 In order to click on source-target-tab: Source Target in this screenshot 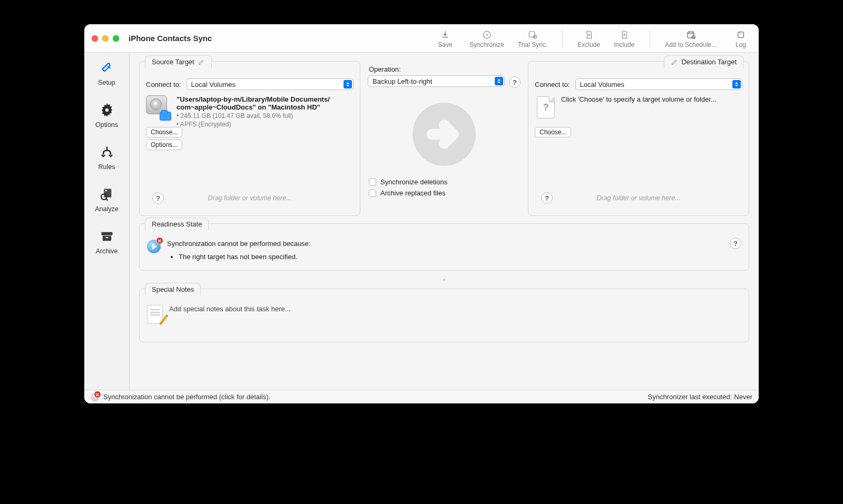, I will do `click(178, 62)`.